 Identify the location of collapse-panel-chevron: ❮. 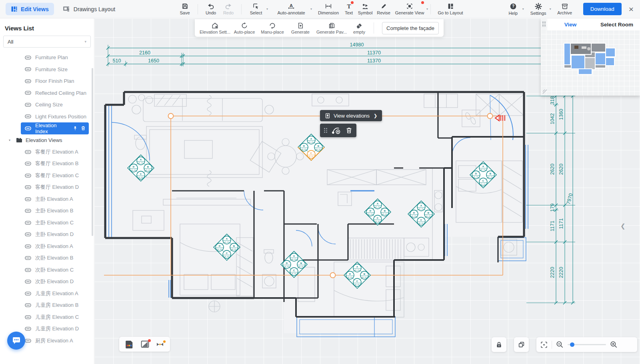
(623, 226).